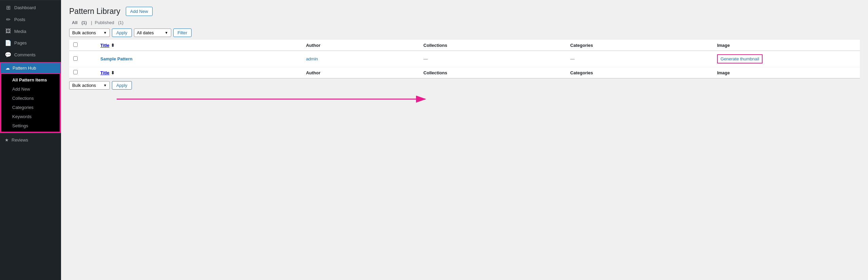 This screenshot has height=280, width=868. Describe the element at coordinates (153, 33) in the screenshot. I see `date-filter-select: All dates ▼` at that location.